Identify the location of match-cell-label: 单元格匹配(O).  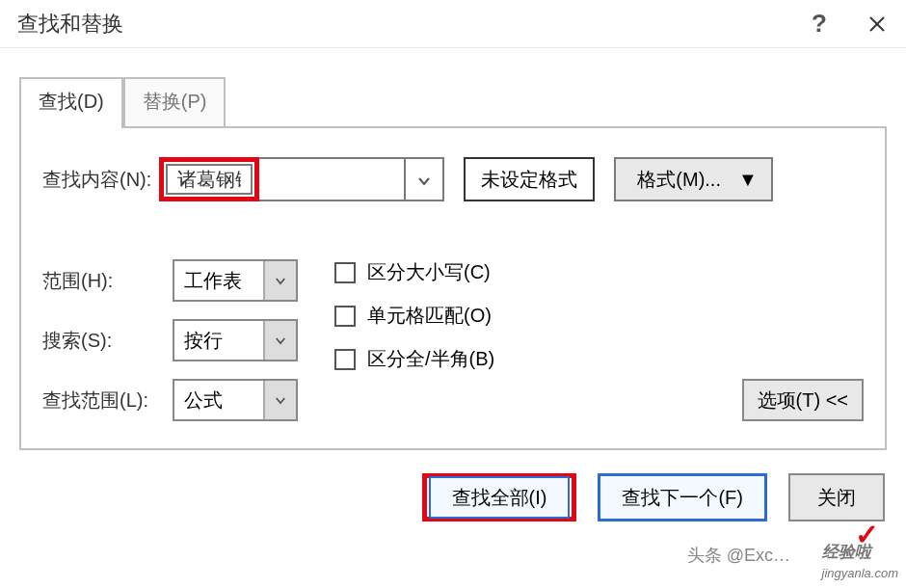
(430, 316).